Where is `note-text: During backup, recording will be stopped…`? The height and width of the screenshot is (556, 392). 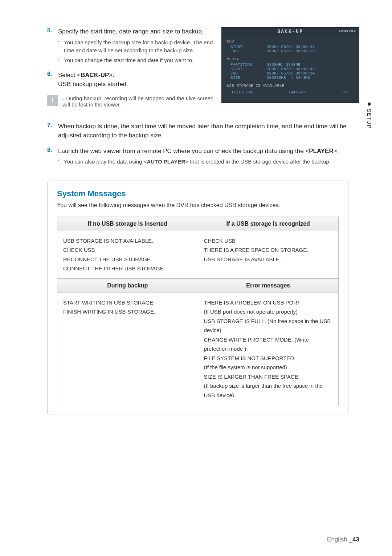
note-text: During backup, recording will be stopped… is located at coordinates (142, 101).